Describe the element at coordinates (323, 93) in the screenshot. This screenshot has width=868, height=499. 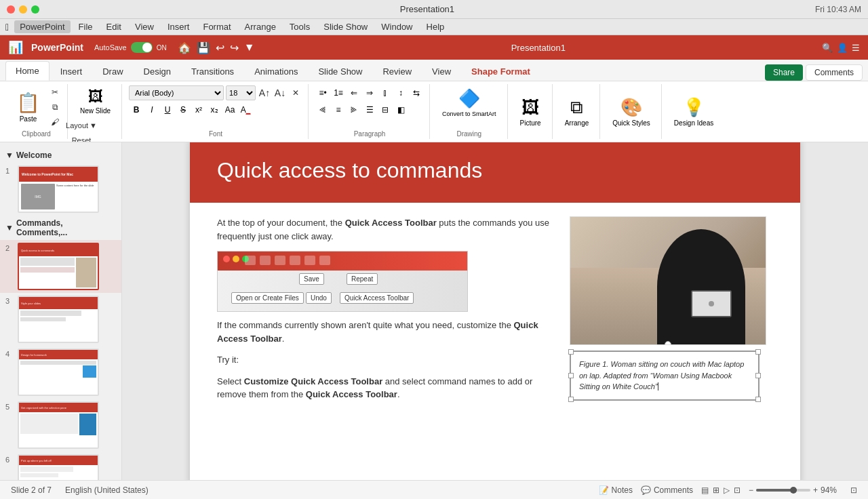
I see `bullets-button: ≡•` at that location.